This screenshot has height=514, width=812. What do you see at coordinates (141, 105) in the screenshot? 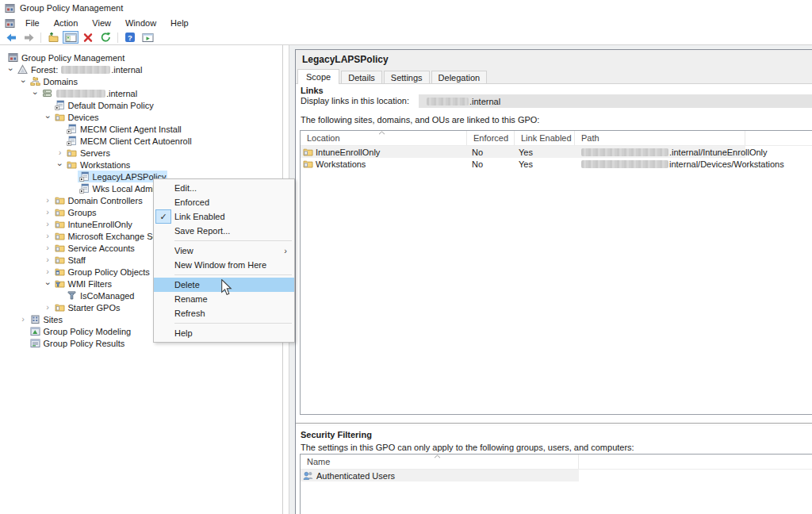
I see `tree-item-default-domain-policy: Default Domain Policy` at bounding box center [141, 105].